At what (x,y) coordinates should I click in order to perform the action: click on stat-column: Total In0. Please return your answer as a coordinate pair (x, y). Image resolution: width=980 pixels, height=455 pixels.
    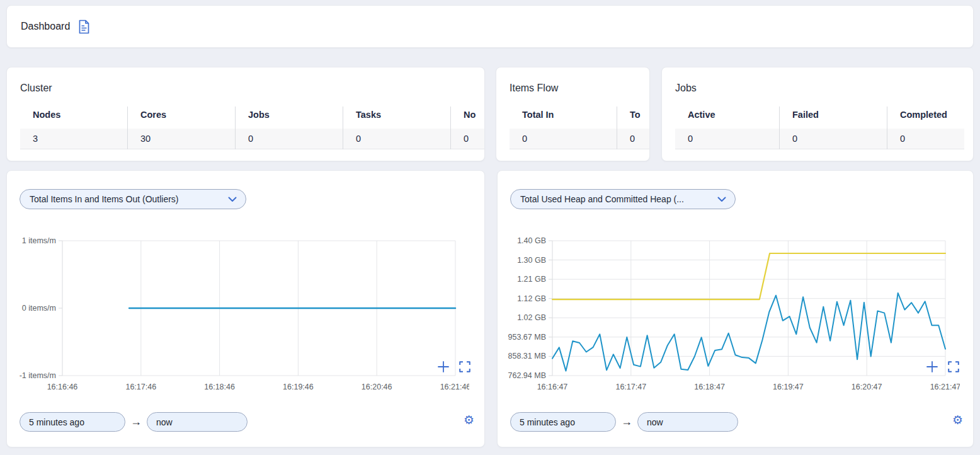
    Looking at the image, I should click on (563, 128).